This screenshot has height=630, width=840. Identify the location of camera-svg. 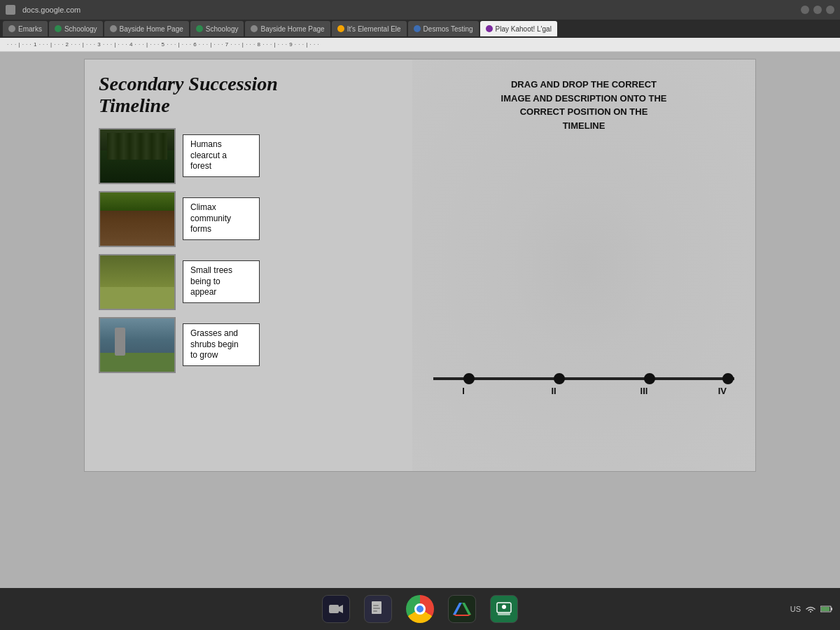
(336, 609).